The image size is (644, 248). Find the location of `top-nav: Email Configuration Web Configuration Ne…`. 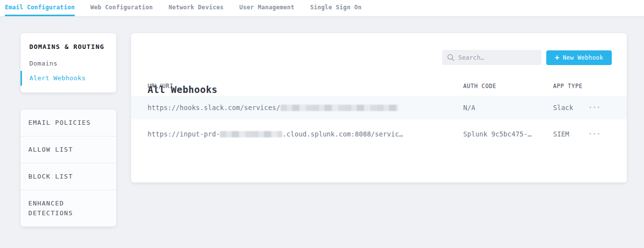

top-nav: Email Configuration Web Configuration Ne… is located at coordinates (322, 8).